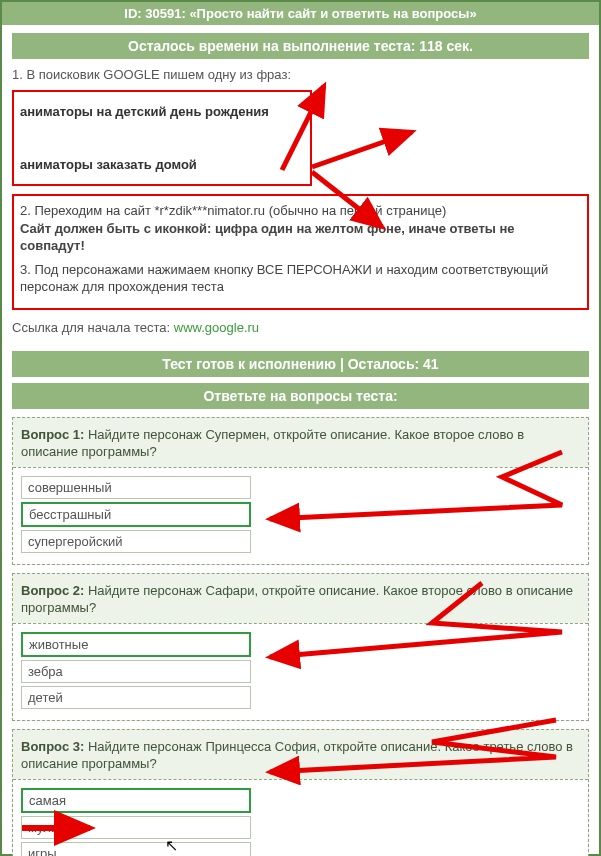 The width and height of the screenshot is (601, 856). I want to click on answer-option: детей, so click(136, 698).